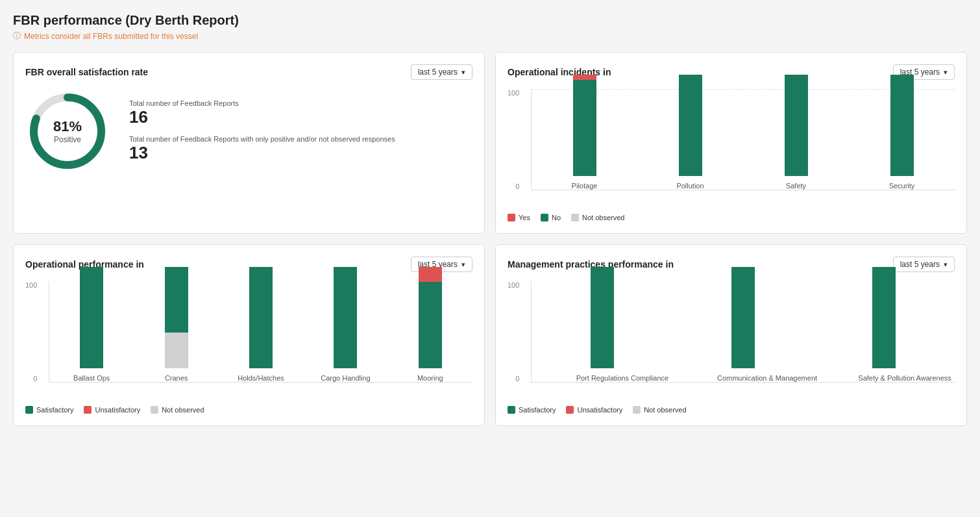  Describe the element at coordinates (731, 410) in the screenshot. I see `management-legend: SatisfactoryUnsatisfactoryNot observed` at that location.